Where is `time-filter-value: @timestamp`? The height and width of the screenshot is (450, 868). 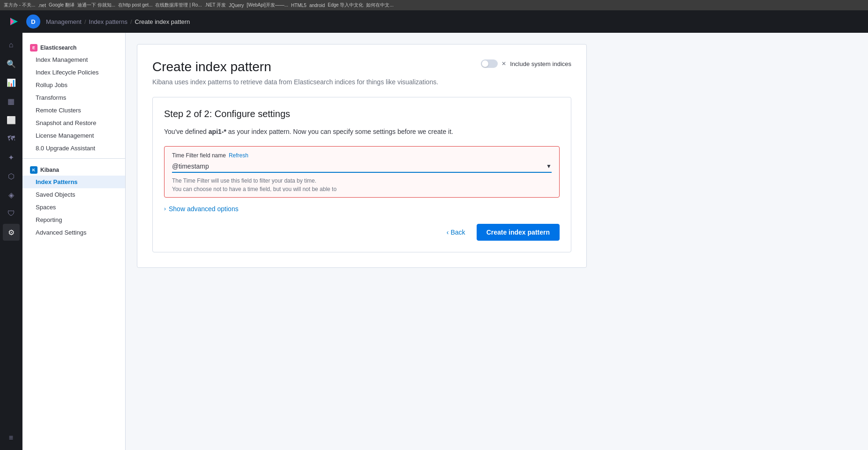
time-filter-value: @timestamp is located at coordinates (357, 166).